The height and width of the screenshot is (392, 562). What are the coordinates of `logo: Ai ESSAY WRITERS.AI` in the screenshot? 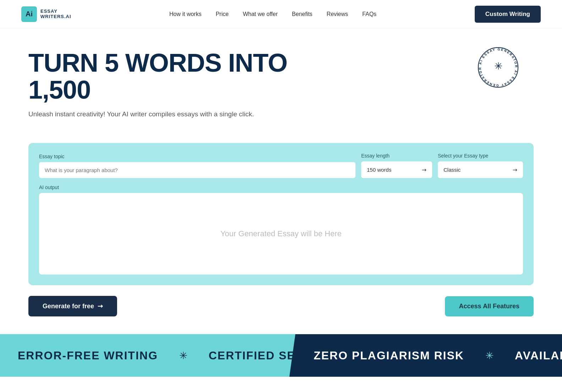 It's located at (46, 14).